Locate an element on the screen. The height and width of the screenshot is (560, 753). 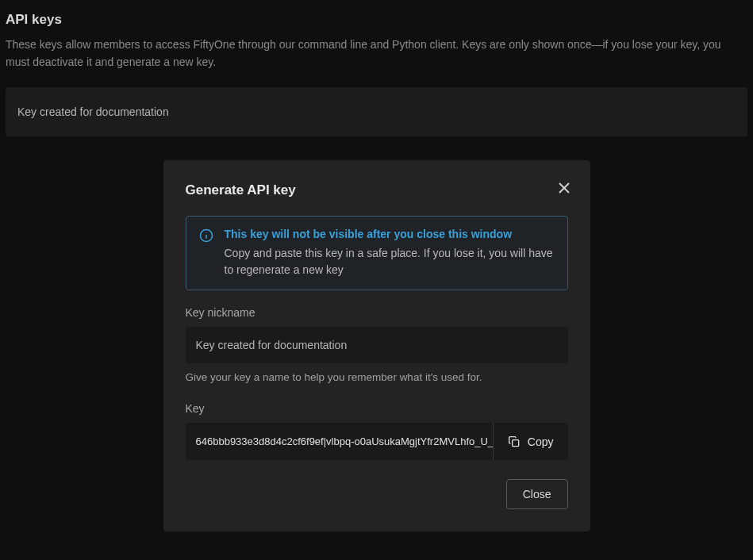
info-alert: This key will not be visible after you c… is located at coordinates (377, 253).